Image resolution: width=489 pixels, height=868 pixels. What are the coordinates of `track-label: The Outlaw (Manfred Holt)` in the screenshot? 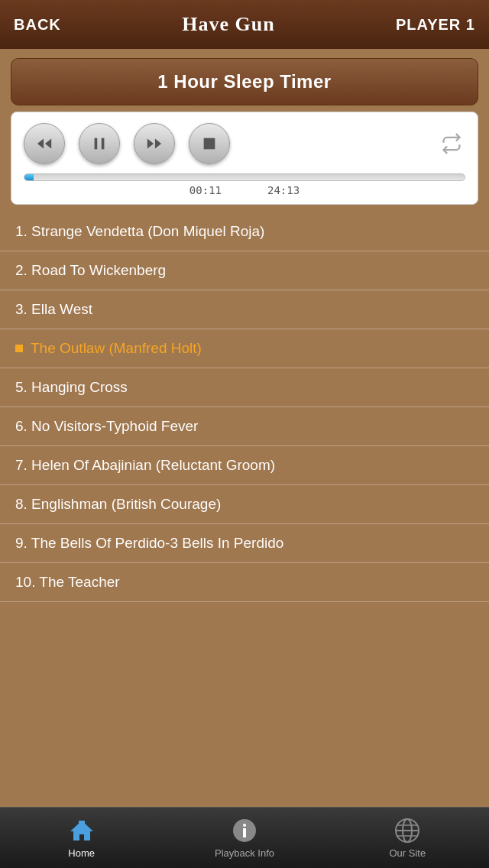 It's located at (116, 348).